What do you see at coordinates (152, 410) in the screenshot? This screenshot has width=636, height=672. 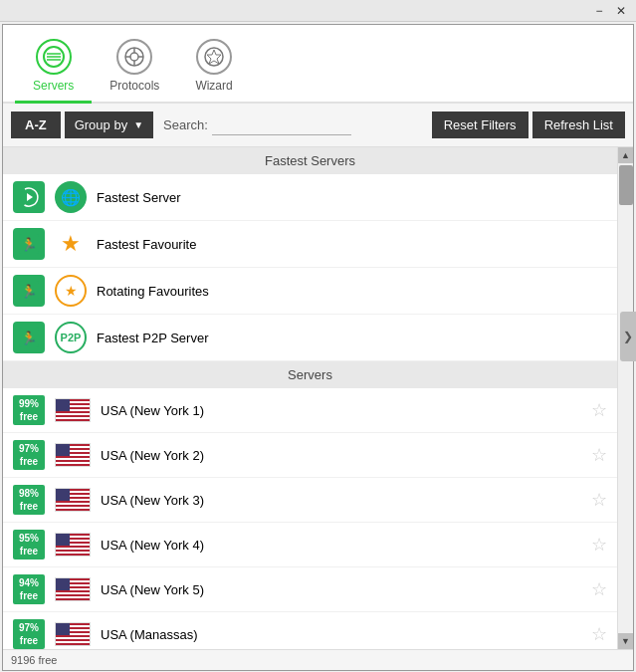 I see `server-name: USA (New York 1)` at bounding box center [152, 410].